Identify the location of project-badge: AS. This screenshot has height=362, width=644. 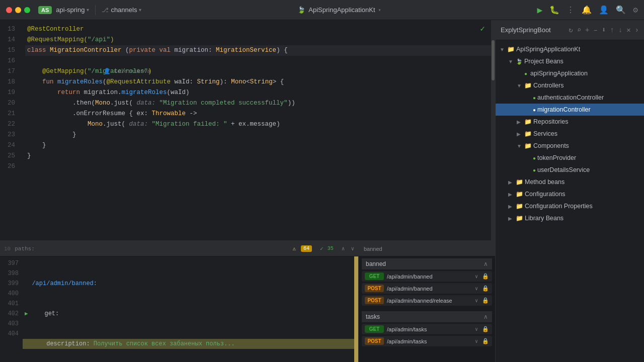
(45, 10).